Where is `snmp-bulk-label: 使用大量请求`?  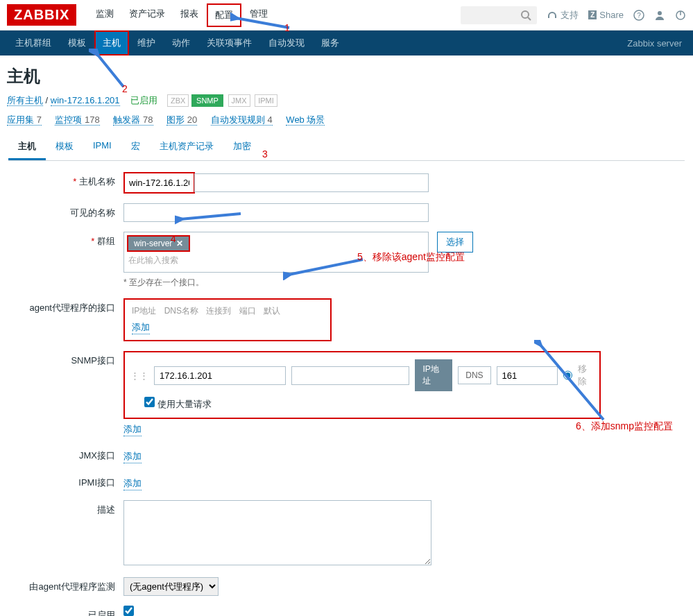 snmp-bulk-label: 使用大量请求 is located at coordinates (178, 404).